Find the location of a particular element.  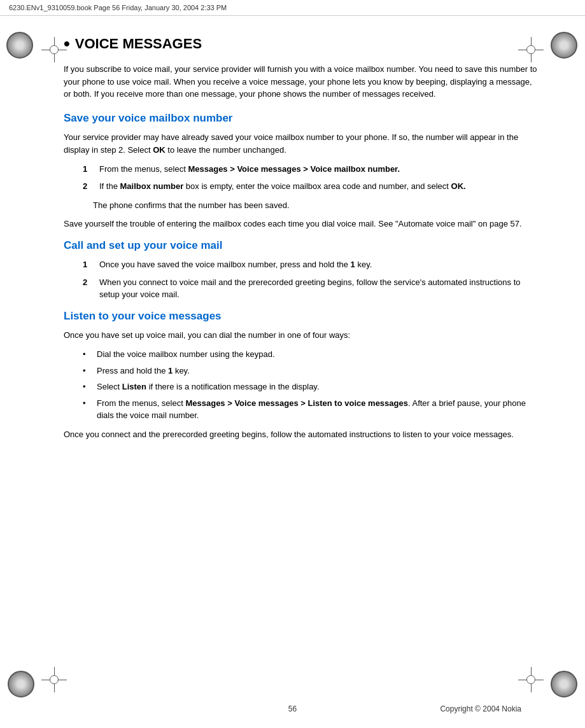

listen-bullet-4: • From the menus, select Messages > Voic… is located at coordinates (312, 410).